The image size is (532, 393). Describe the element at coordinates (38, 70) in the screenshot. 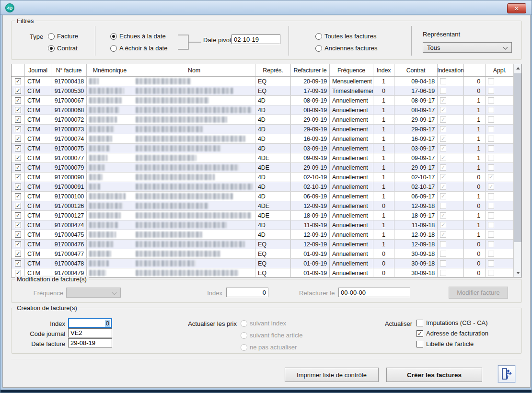

I see `table-header-col-journal: Journal` at that location.